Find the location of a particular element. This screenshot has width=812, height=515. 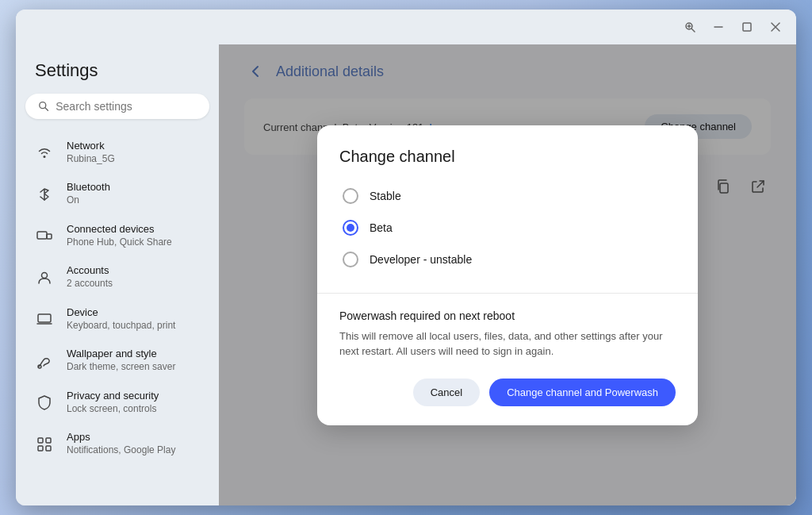

radio-developer-circle is located at coordinates (350, 259).